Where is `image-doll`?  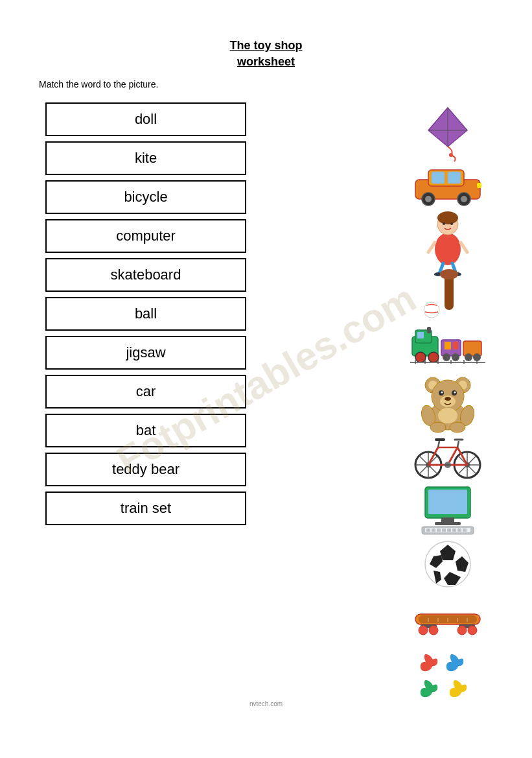
image-doll is located at coordinates (448, 237).